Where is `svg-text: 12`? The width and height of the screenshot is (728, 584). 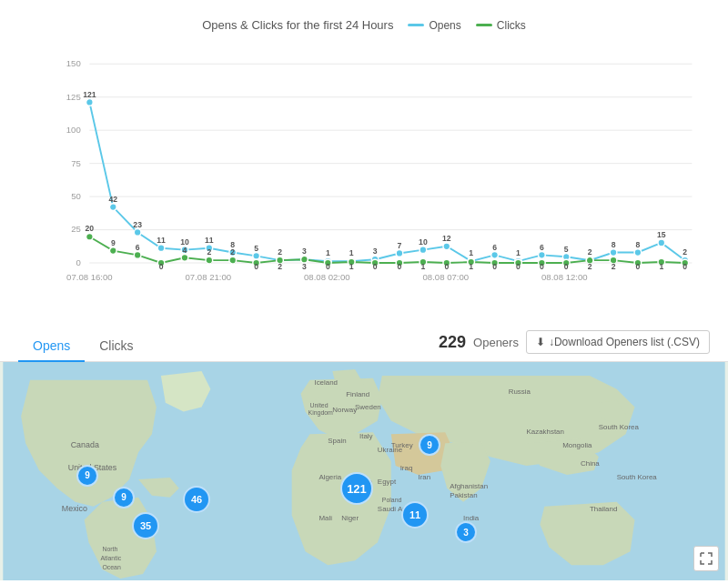 svg-text: 12 is located at coordinates (447, 238).